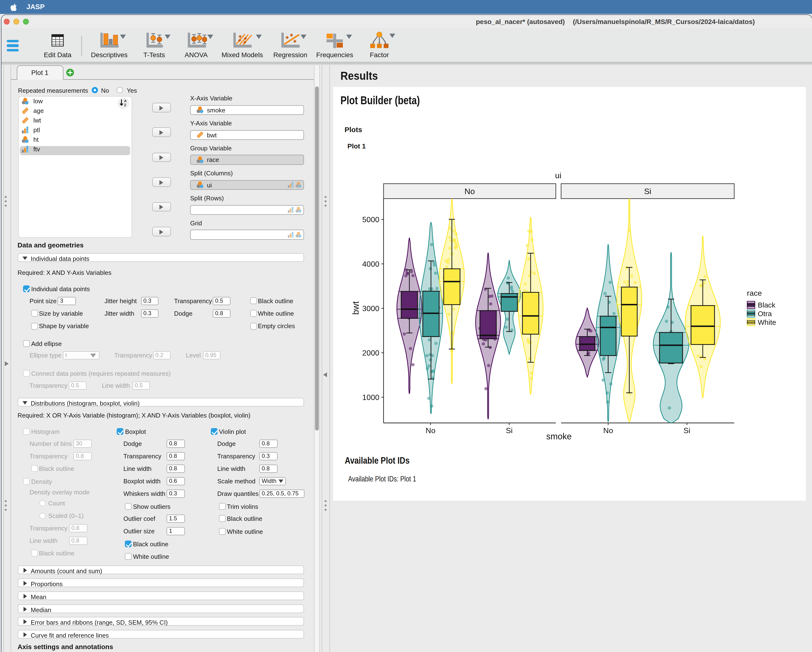 Image resolution: width=812 pixels, height=652 pixels. What do you see at coordinates (371, 353) in the screenshot?
I see `svg-text: 2000` at bounding box center [371, 353].